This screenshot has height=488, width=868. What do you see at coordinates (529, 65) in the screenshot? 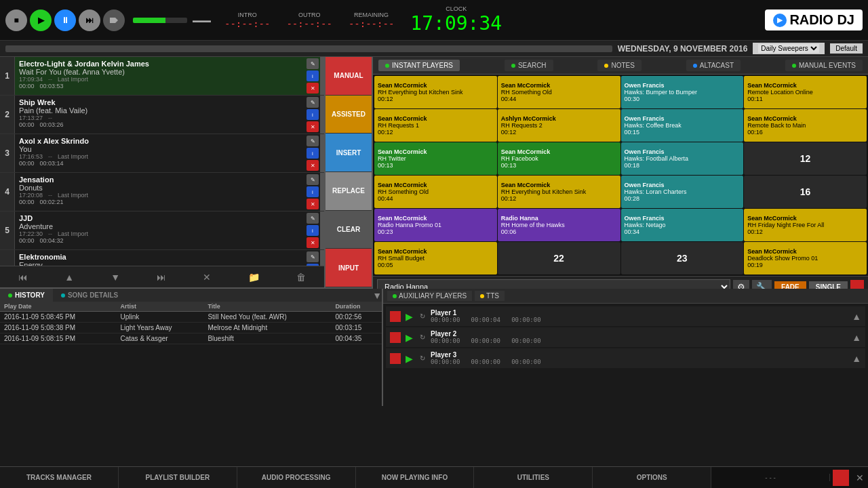
I see `tab-search: SEARCH` at bounding box center [529, 65].